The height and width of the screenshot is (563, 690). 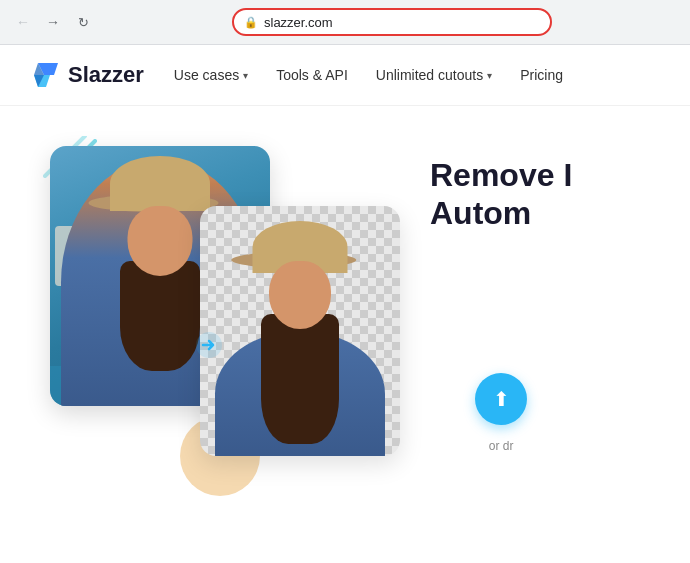 I want to click on navbar: Slazzer Use cases ▾ Tools & API Unlimite…, so click(x=345, y=76).